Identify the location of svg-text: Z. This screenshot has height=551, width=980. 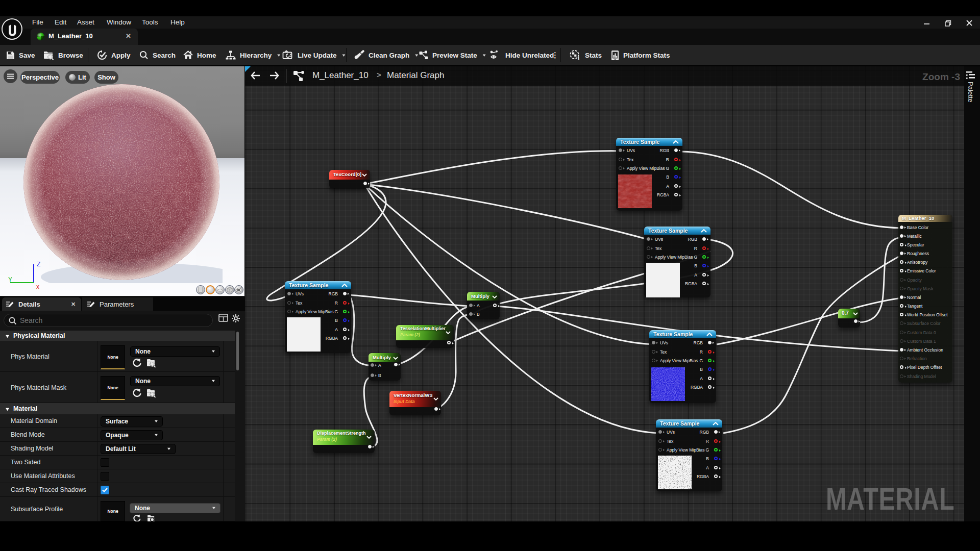
(39, 264).